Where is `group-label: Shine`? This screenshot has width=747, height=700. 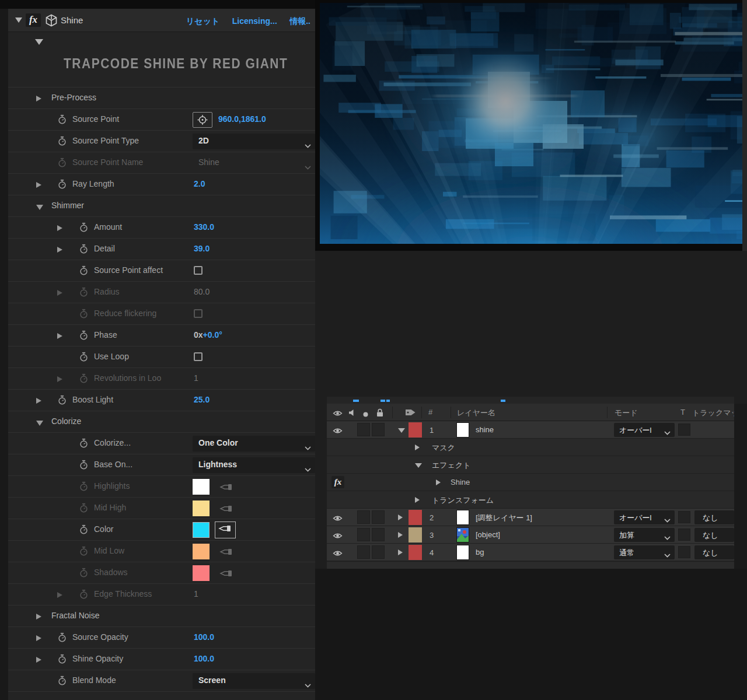
group-label: Shine is located at coordinates (460, 482).